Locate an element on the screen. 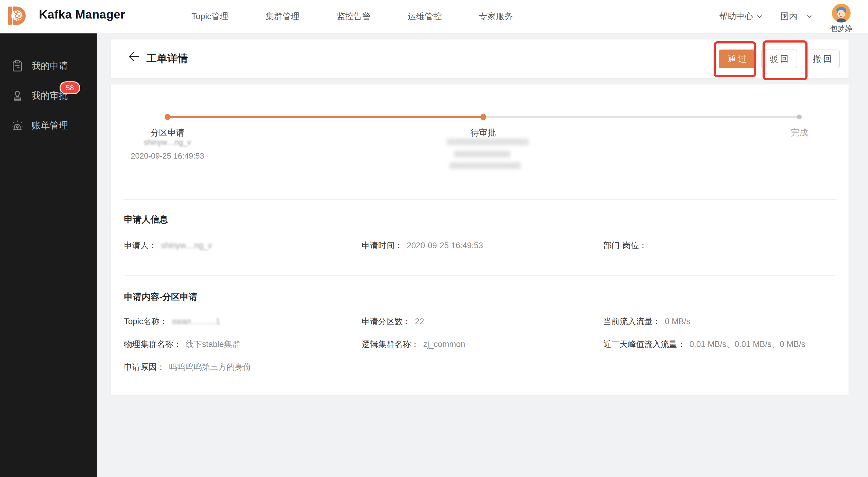  main-nav: Topic管理 集群管理 监控告警 运维管控 专家服务 is located at coordinates (352, 16).